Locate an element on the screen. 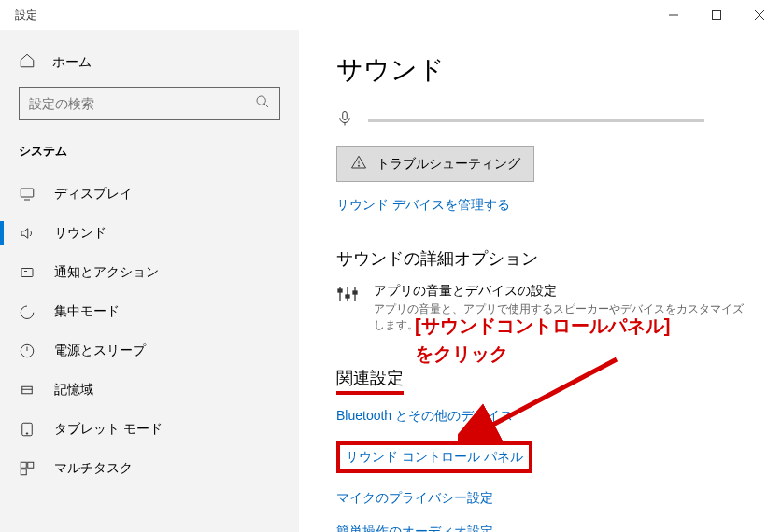 The height and width of the screenshot is (532, 781). sliders-icon is located at coordinates (348, 296).